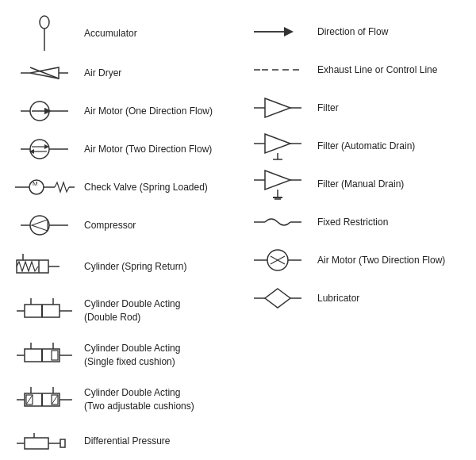  I want to click on list-item: Accumulator, so click(121, 33).